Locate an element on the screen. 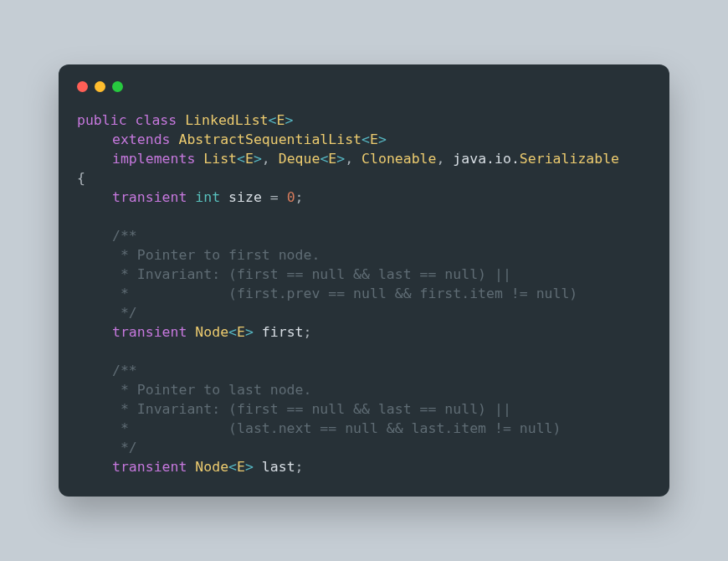 This screenshot has height=561, width=728. code-line-17: transient Node<E> last; is located at coordinates (191, 467).